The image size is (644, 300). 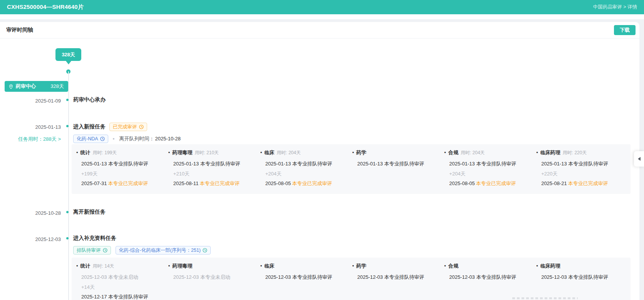 I want to click on specialty-header: 临床用时: 204天, so click(x=304, y=153).